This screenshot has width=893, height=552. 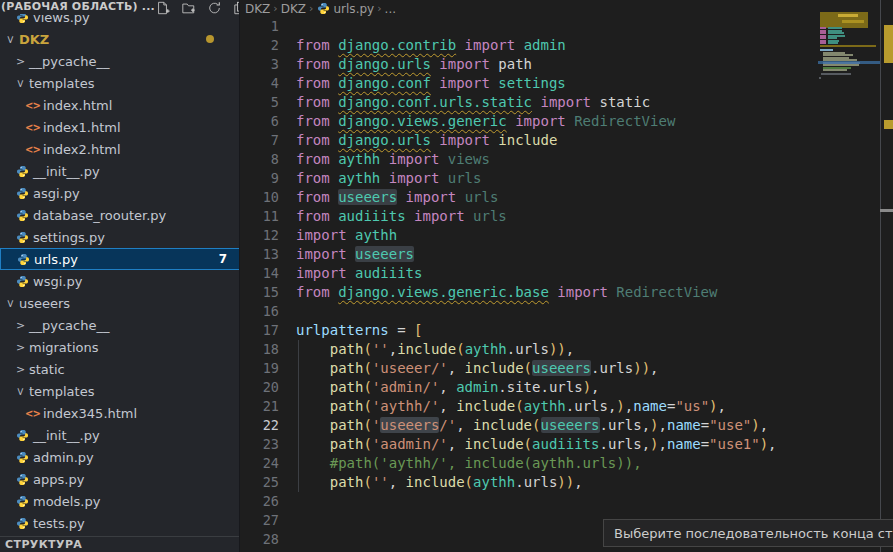 What do you see at coordinates (567, 26) in the screenshot?
I see `code-line-1: 1` at bounding box center [567, 26].